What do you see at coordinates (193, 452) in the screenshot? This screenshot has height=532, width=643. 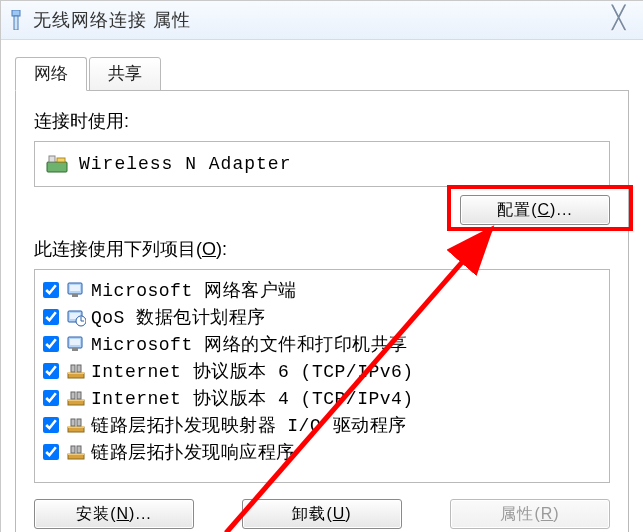 I see `list-item-label: 链路层拓扑发现响应程序` at bounding box center [193, 452].